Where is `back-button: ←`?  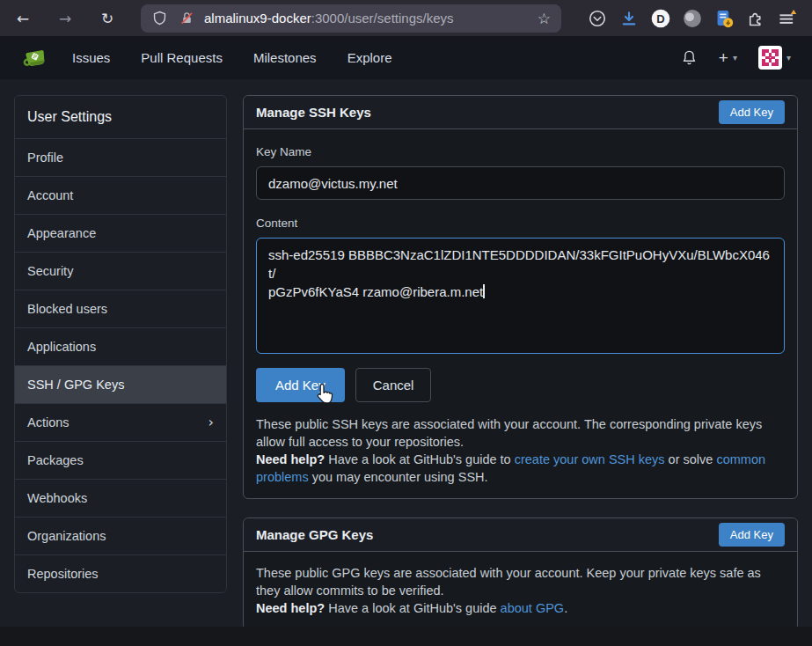
back-button: ← is located at coordinates (23, 18).